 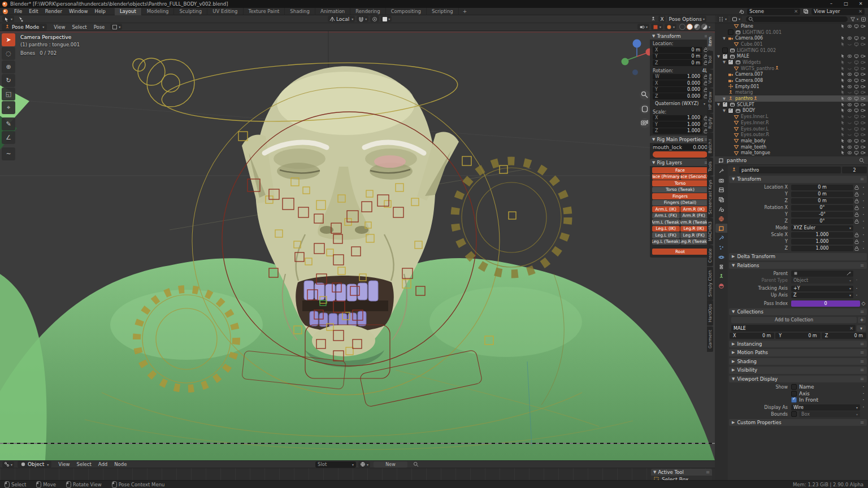 I want to click on shader-editor-canvas: ▼Active Tool≡ Select Box, so click(x=357, y=474).